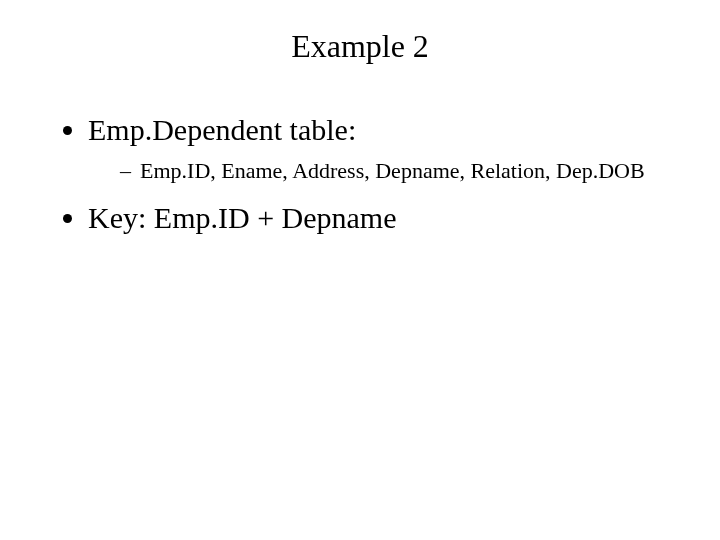 The width and height of the screenshot is (720, 540). What do you see at coordinates (374, 149) in the screenshot?
I see `bullet-item-1: Emp.Dependent table: Emp.ID, Ename, Addr…` at bounding box center [374, 149].